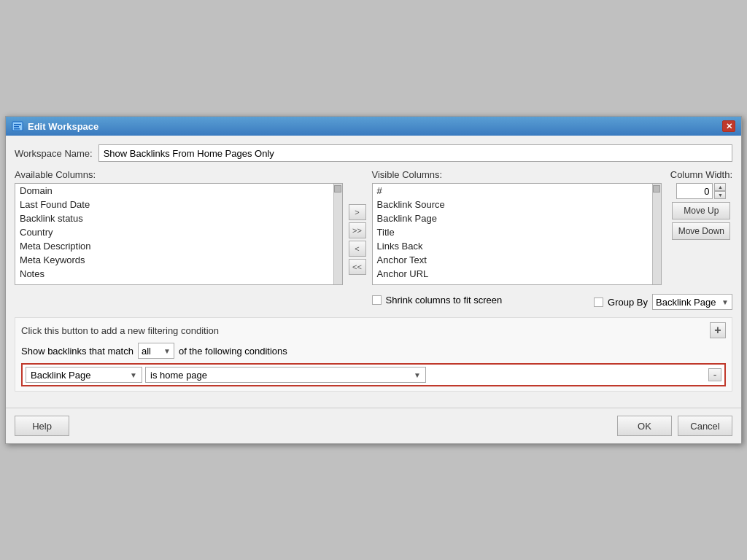 This screenshot has width=747, height=560. Describe the element at coordinates (720, 195) in the screenshot. I see `column-width-down-button: ▼` at that location.